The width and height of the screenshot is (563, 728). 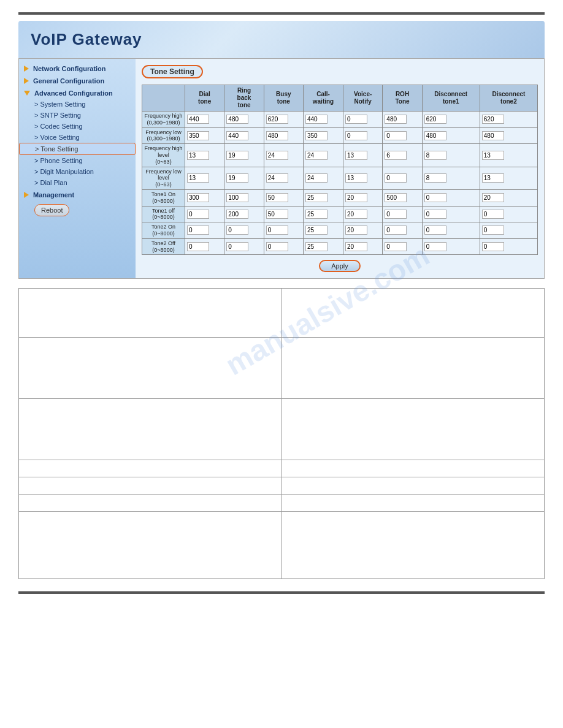 What do you see at coordinates (77, 194) in the screenshot?
I see `sidebar-item-management: Management` at bounding box center [77, 194].